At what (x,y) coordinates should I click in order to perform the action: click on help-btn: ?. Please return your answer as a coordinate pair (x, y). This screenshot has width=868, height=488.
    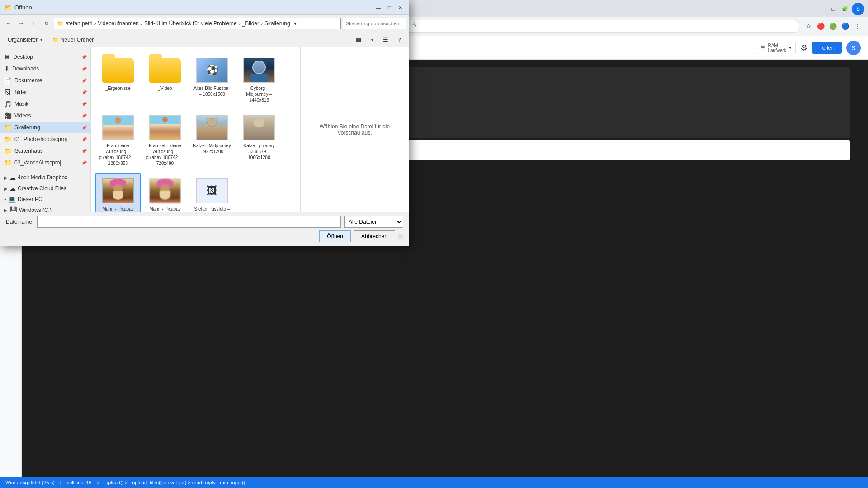
    Looking at the image, I should click on (399, 40).